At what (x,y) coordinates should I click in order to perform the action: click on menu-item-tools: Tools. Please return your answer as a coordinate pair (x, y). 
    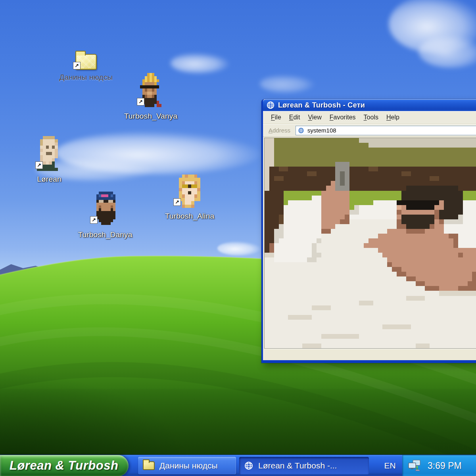
    Looking at the image, I should click on (371, 117).